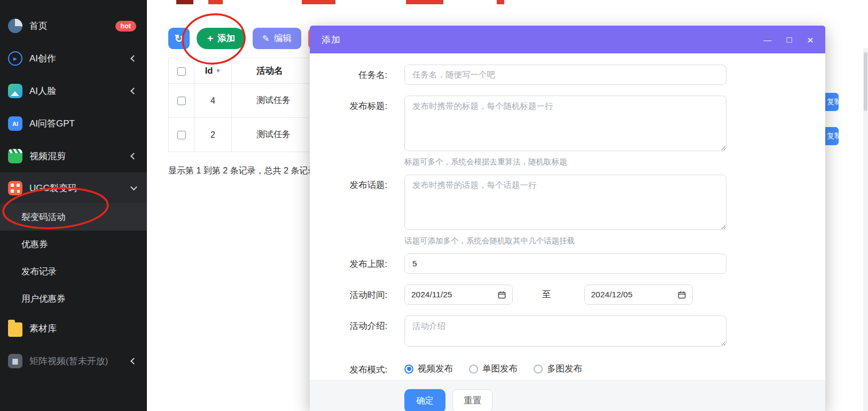  What do you see at coordinates (567, 39) in the screenshot?
I see `dialog-header: 添加 — □ ×` at bounding box center [567, 39].